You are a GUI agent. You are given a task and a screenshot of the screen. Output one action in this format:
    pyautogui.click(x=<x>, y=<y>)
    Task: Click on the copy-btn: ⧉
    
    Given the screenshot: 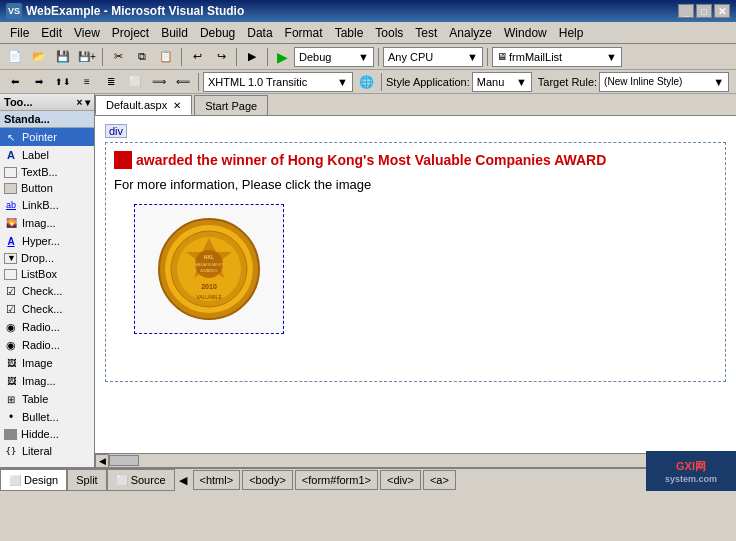 What is the action you would take?
    pyautogui.click(x=142, y=57)
    